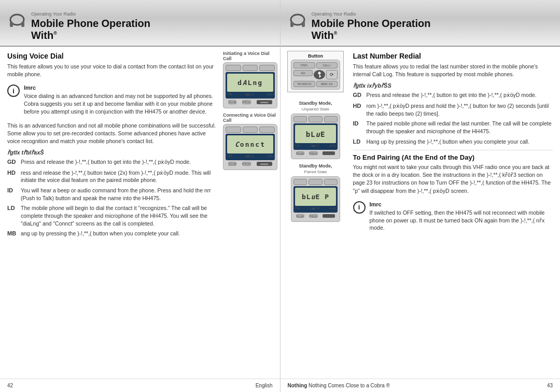  What do you see at coordinates (250, 147) in the screenshot?
I see `radio-device-2: Connct TRI U■C A VOK SCAN PROG` at bounding box center [250, 147].